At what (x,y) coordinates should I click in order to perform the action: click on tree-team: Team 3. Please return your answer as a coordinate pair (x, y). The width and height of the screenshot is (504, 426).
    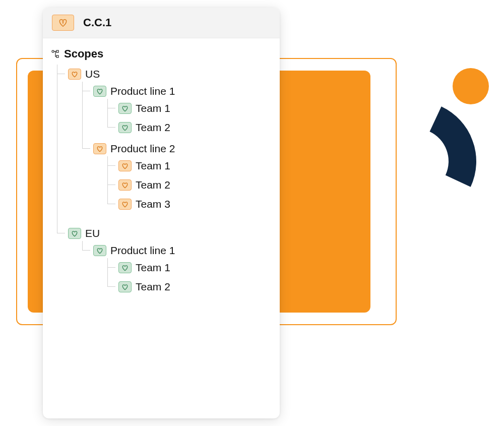
    Looking at the image, I should click on (195, 204).